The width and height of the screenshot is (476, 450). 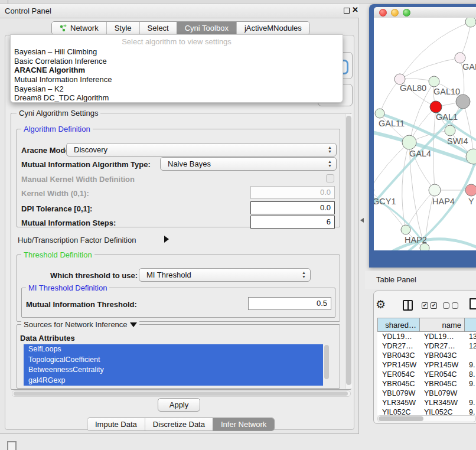 I want to click on manual-kernel-label: Manual Kernel Width Definition, so click(x=78, y=180).